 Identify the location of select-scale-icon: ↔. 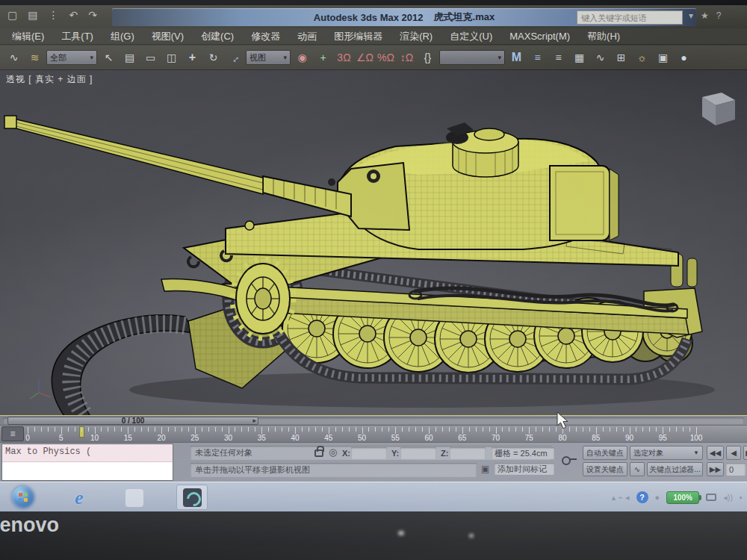
(235, 57).